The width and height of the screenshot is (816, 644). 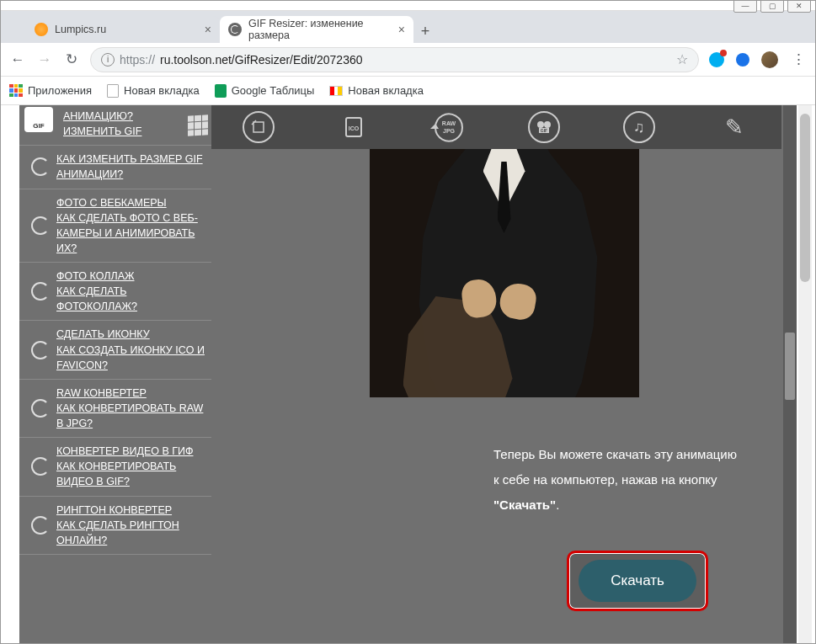 What do you see at coordinates (123, 29) in the screenshot?
I see `tab-lumpics: Lumpics.ru ×` at bounding box center [123, 29].